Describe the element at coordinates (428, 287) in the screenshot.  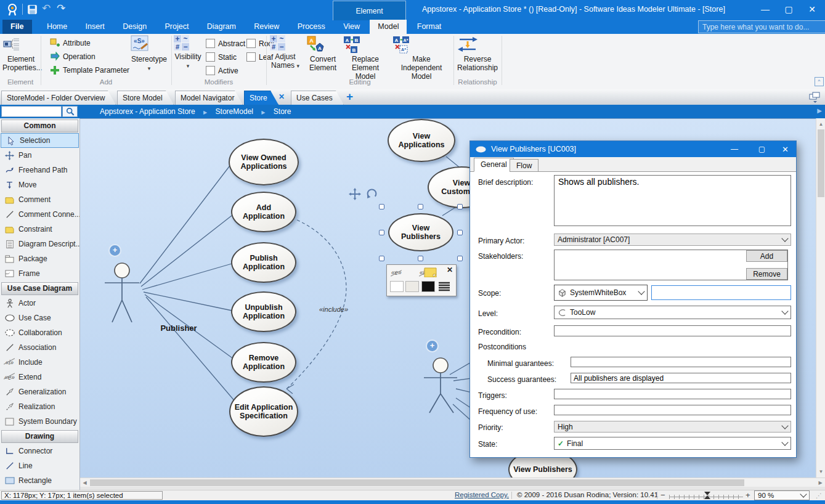
I see `fill-swatch-black` at that location.